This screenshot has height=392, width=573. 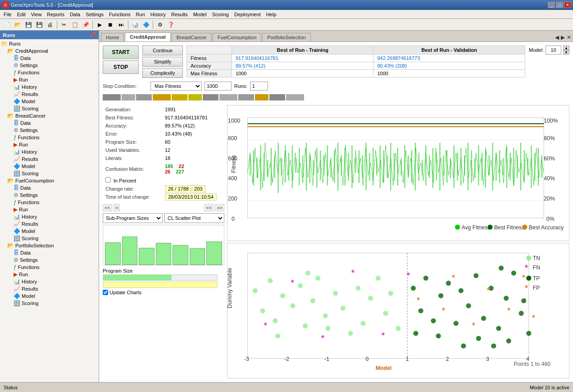 What do you see at coordinates (121, 52) in the screenshot?
I see `start-button: START` at bounding box center [121, 52].